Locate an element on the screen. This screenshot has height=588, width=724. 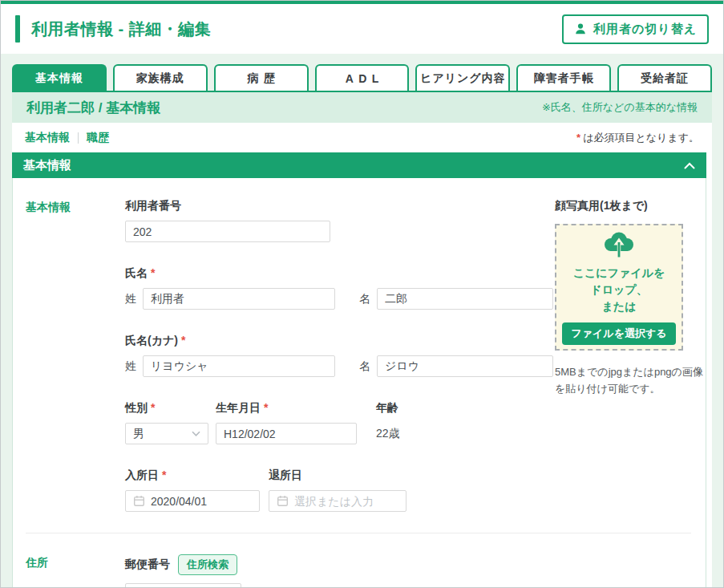
name-label: 氏名 * is located at coordinates (339, 274).